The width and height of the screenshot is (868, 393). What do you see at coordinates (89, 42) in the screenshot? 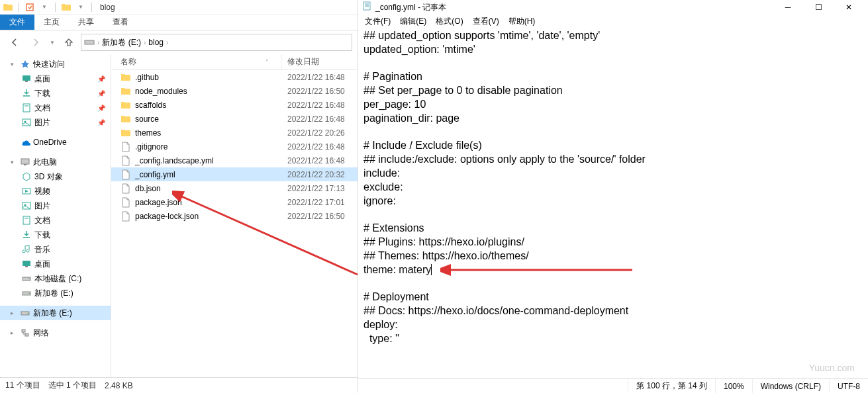
I see `drive-icon` at bounding box center [89, 42].